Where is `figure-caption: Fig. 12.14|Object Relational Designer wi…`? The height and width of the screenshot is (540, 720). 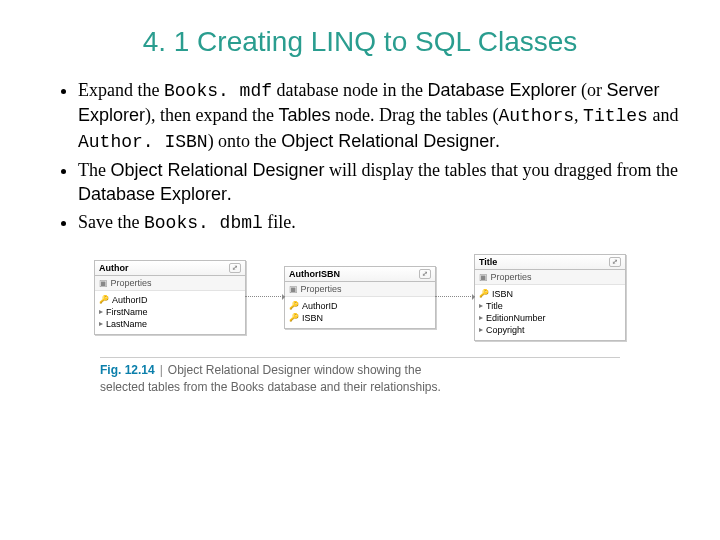 figure-caption: Fig. 12.14|Object Relational Designer wi… is located at coordinates (390, 376).